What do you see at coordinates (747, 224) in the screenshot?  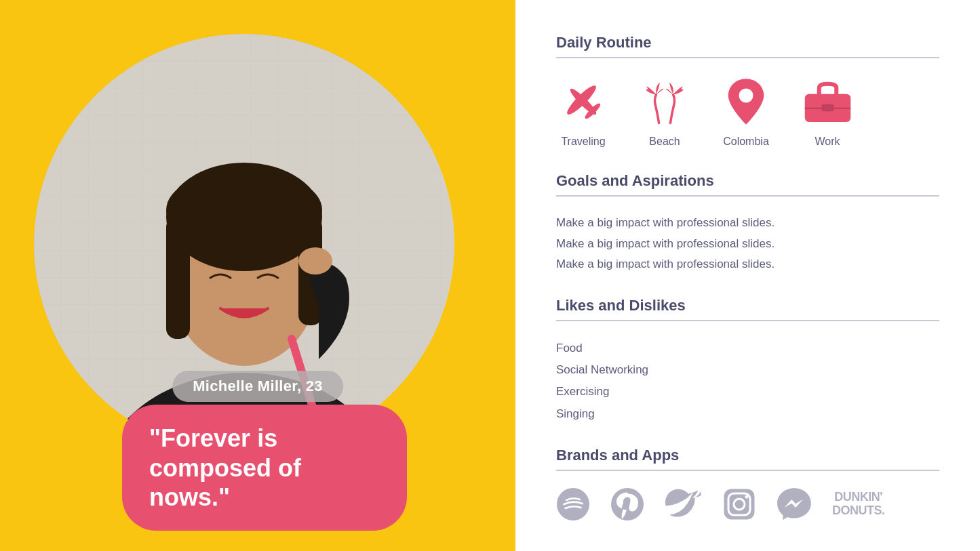 I see `goals-line-1: Make a big impact with professional slid…` at bounding box center [747, 224].